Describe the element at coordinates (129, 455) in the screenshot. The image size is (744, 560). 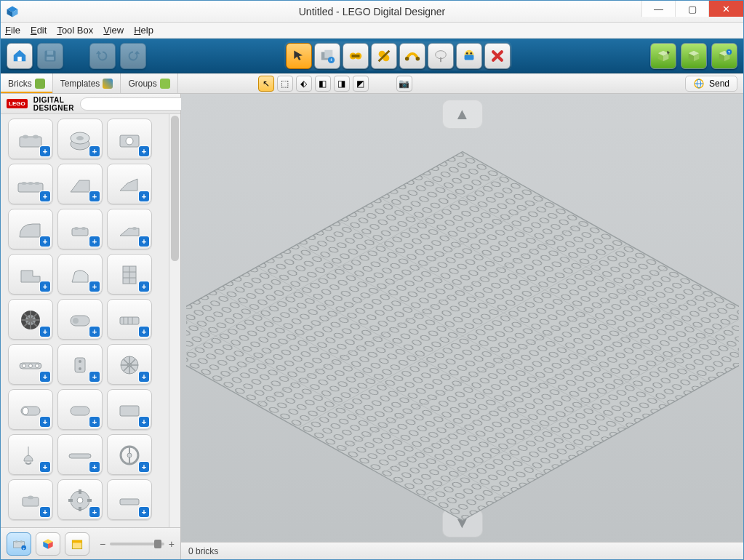
I see `brick-frame-round: +` at that location.